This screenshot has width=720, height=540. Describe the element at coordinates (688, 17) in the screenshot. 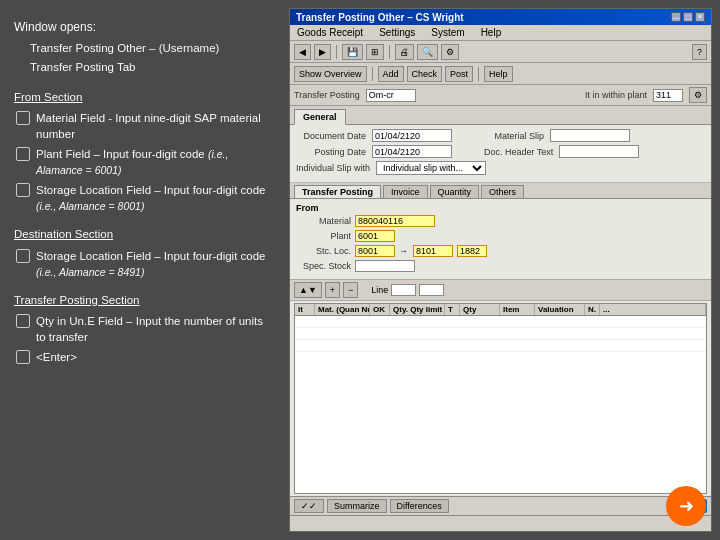

I see `maximize-button: □` at that location.